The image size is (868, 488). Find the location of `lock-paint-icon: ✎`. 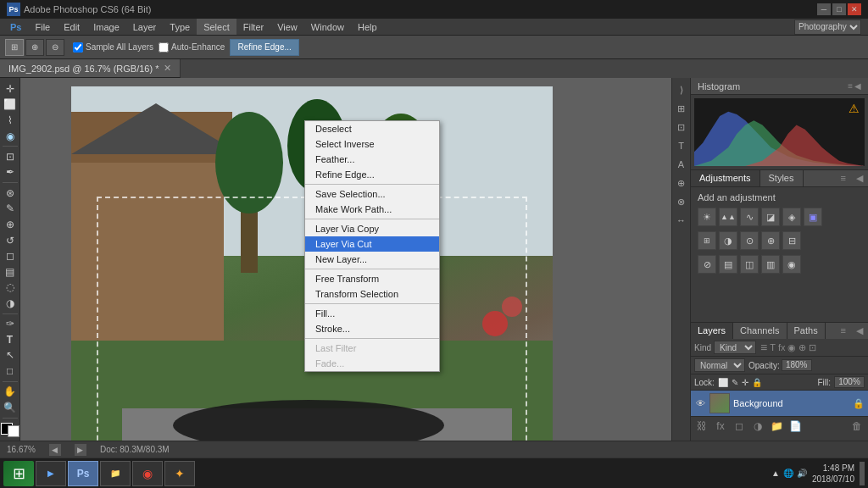

lock-paint-icon: ✎ is located at coordinates (735, 383).